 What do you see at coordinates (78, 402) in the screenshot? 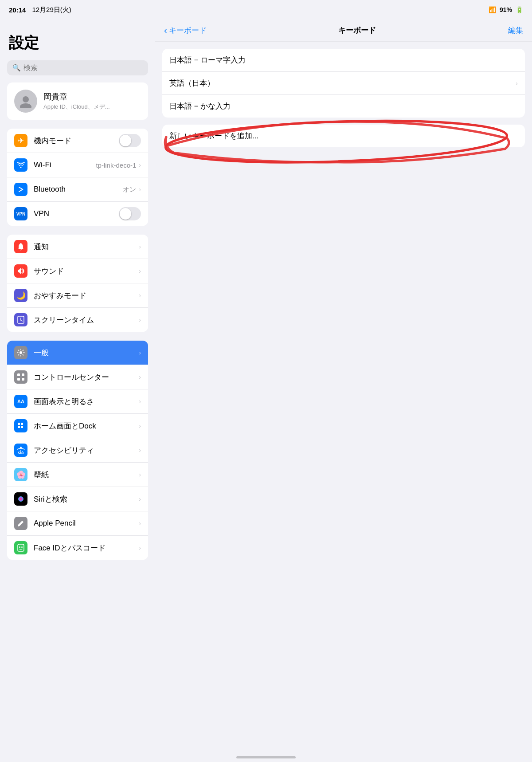
I see `sidebar-item-display: AA 画面表示と明るさ ›` at bounding box center [78, 402].